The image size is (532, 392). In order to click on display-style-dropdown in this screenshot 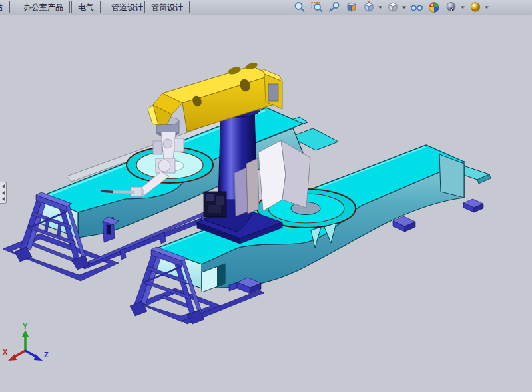, I will do `click(404, 7)`.